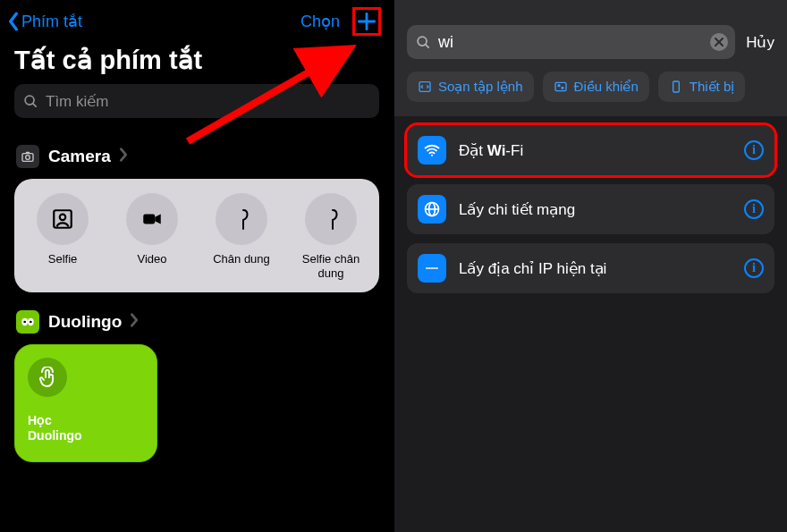  I want to click on shortcut-card-duolingo: Học Duolingo, so click(86, 403).